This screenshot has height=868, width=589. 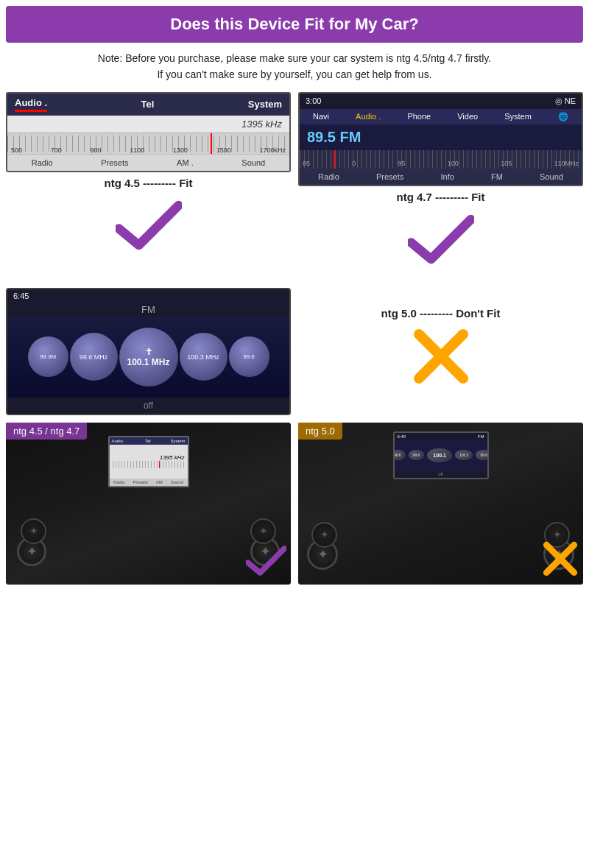 What do you see at coordinates (249, 356) in the screenshot?
I see `fm-bubble-5: 99.6` at bounding box center [249, 356].